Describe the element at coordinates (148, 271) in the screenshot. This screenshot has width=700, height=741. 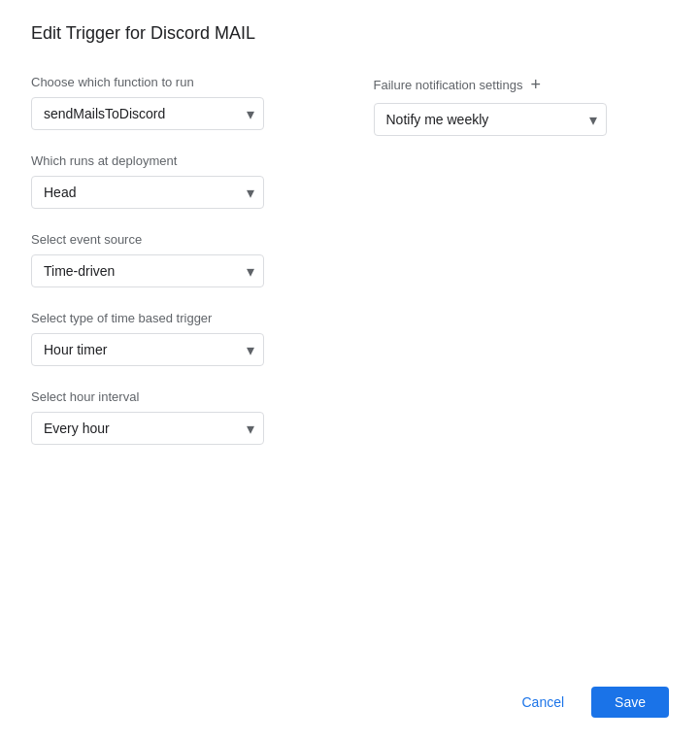
I see `event-source-select-wrapper: Time-driven ▾` at that location.